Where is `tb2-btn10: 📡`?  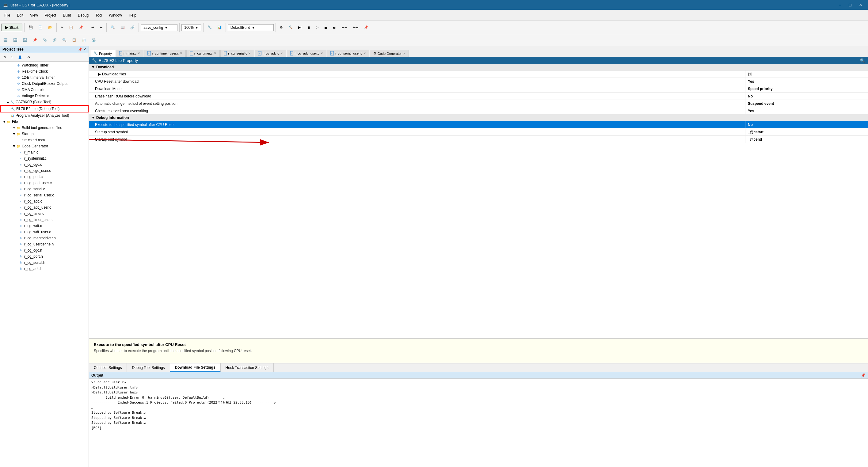 tb2-btn10: 📡 is located at coordinates (94, 40).